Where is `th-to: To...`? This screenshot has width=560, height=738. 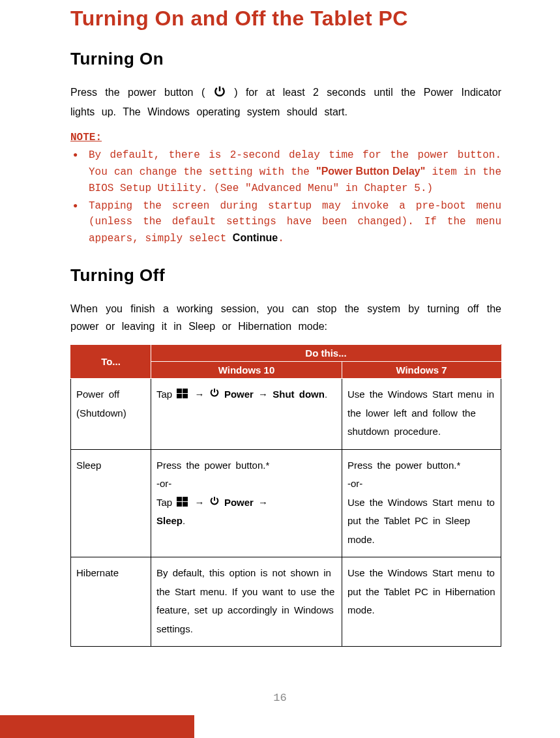
th-to: To... is located at coordinates (111, 362).